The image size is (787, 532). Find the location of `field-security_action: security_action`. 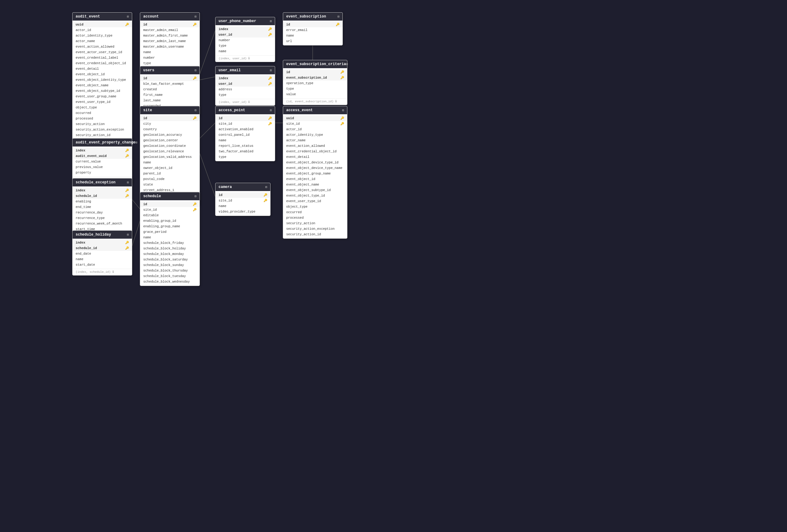

field-security_action: security_action is located at coordinates (315, 223).